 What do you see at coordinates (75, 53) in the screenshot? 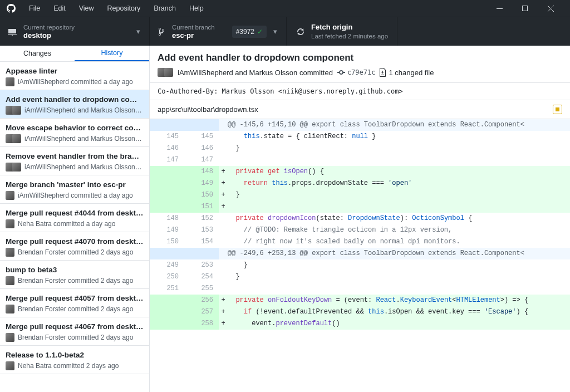
I see `sidebar-tabs: Changes History` at bounding box center [75, 53].